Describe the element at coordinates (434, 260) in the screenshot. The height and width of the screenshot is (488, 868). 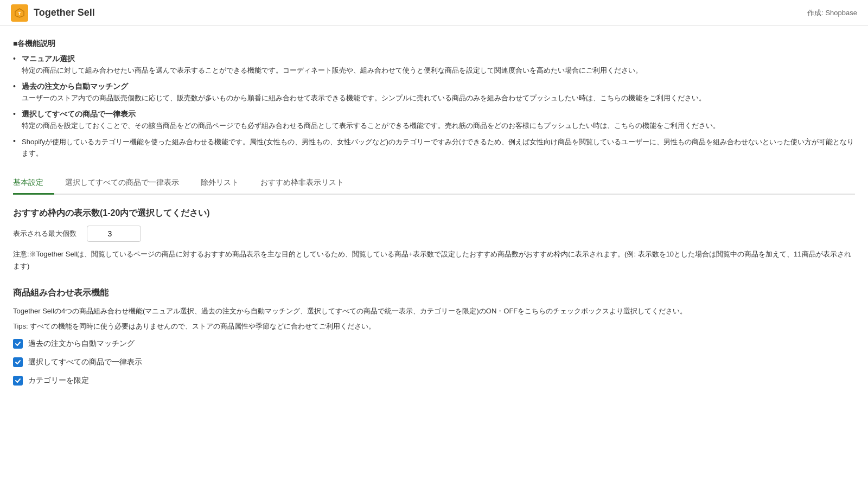
I see `display-count-note: 注意:※Together Sellは、閲覧しているページの商品に対するおすすめ商…` at that location.